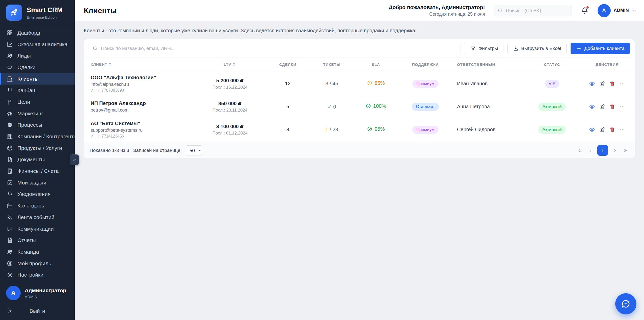  Describe the element at coordinates (359, 130) in the screenshot. I see `table-row: АО "Бета Системы"support@beta-systems.ru…` at that location.